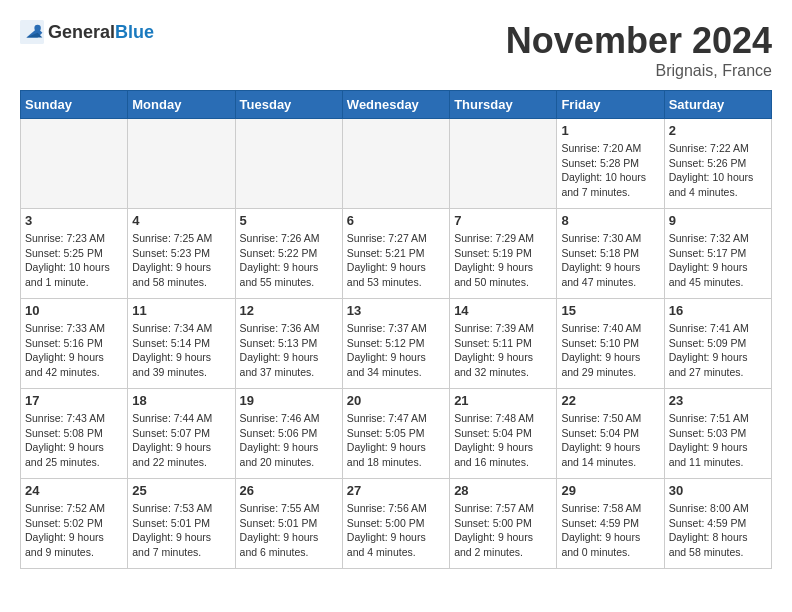 Image resolution: width=792 pixels, height=612 pixels. Describe the element at coordinates (396, 310) in the screenshot. I see `day-number: 13` at that location.